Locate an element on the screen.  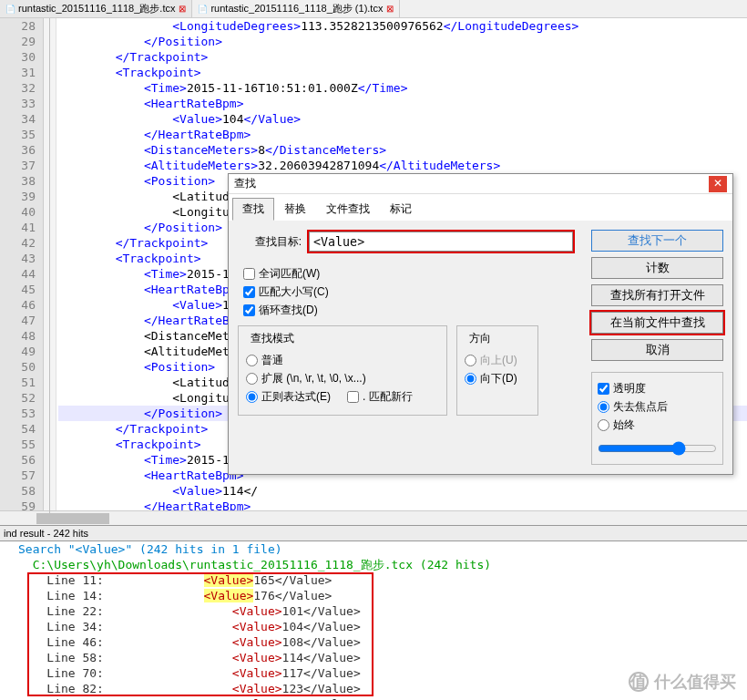
transparency-group: 透明度 失去焦点后 始终 is located at coordinates (658, 418).